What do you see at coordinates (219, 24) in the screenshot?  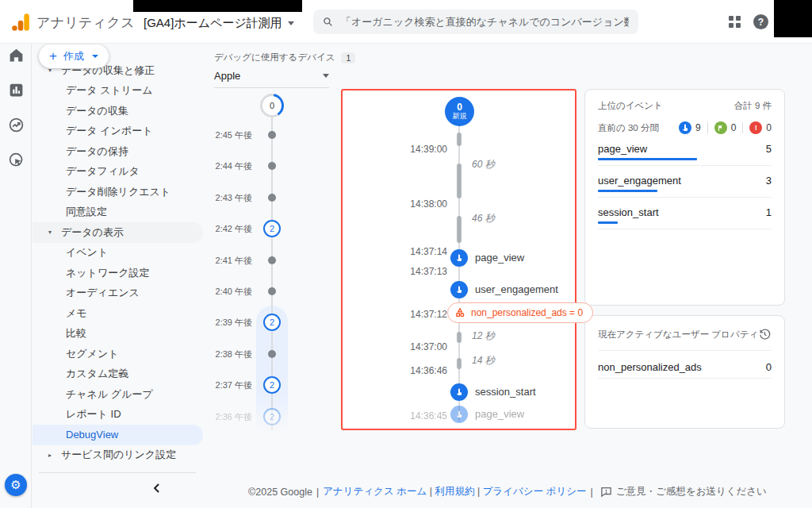 I see `property-selector: [GA4]ホームページ計測用` at bounding box center [219, 24].